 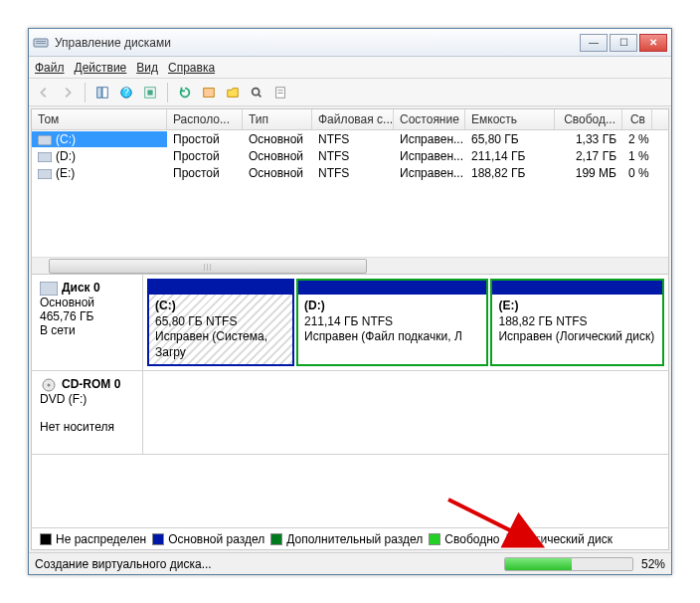 What do you see at coordinates (350, 119) in the screenshot?
I see `volume-list-header: Том Располо... Тип Файловая с... Состоян…` at bounding box center [350, 119].